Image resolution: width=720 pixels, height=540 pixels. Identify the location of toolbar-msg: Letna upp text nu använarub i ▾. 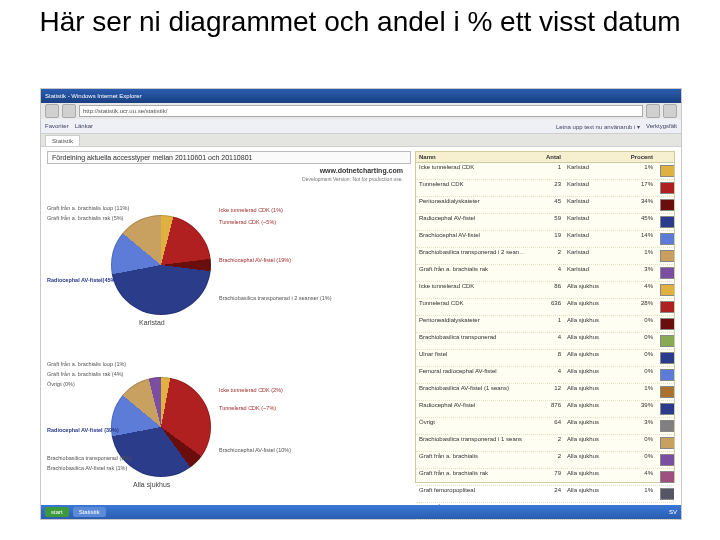
(598, 126).